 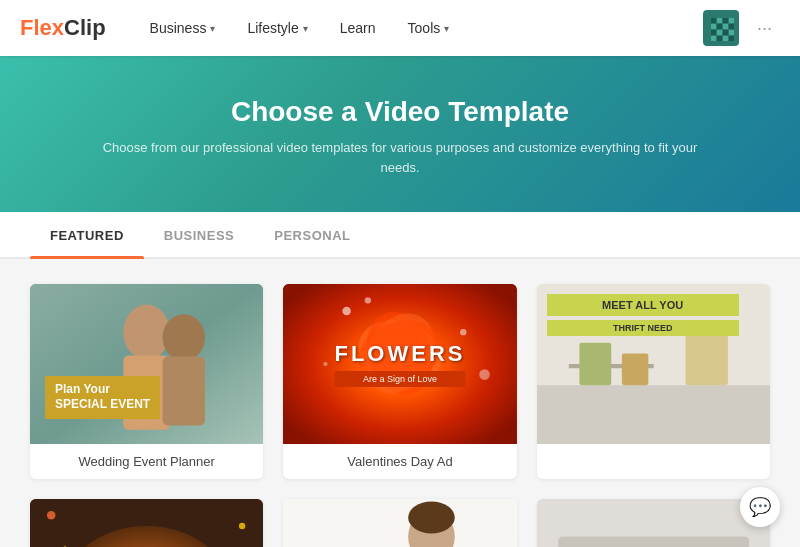 What do you see at coordinates (85, 28) in the screenshot?
I see `logo-clip-text: Clip` at bounding box center [85, 28].